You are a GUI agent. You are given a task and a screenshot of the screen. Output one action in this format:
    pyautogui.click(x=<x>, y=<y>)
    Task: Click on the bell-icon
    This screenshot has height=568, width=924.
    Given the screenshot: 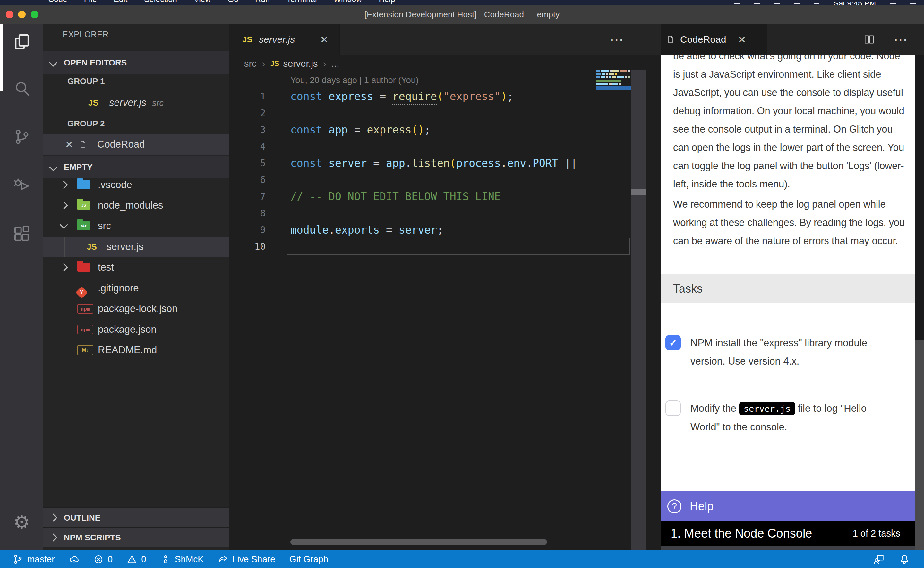 What is the action you would take?
    pyautogui.click(x=904, y=559)
    